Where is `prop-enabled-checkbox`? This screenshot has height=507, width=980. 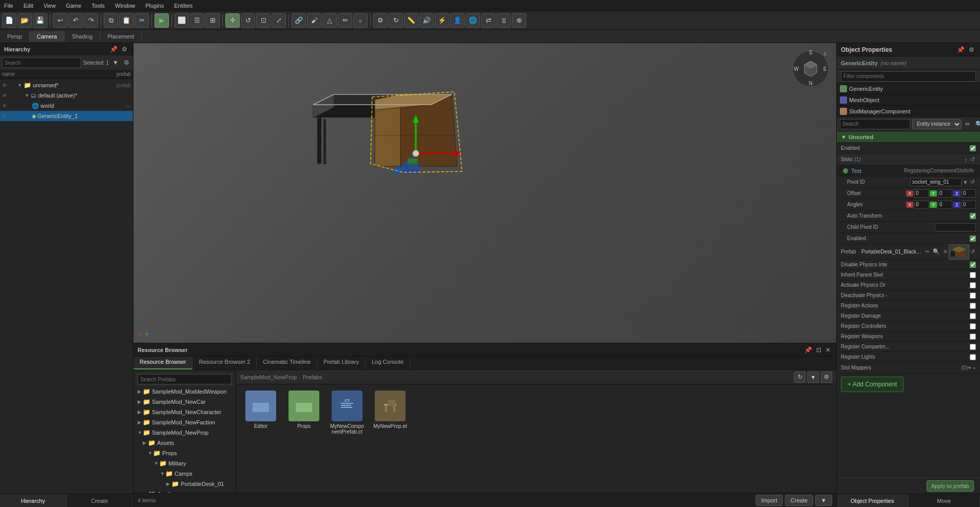
prop-enabled-checkbox is located at coordinates (973, 148).